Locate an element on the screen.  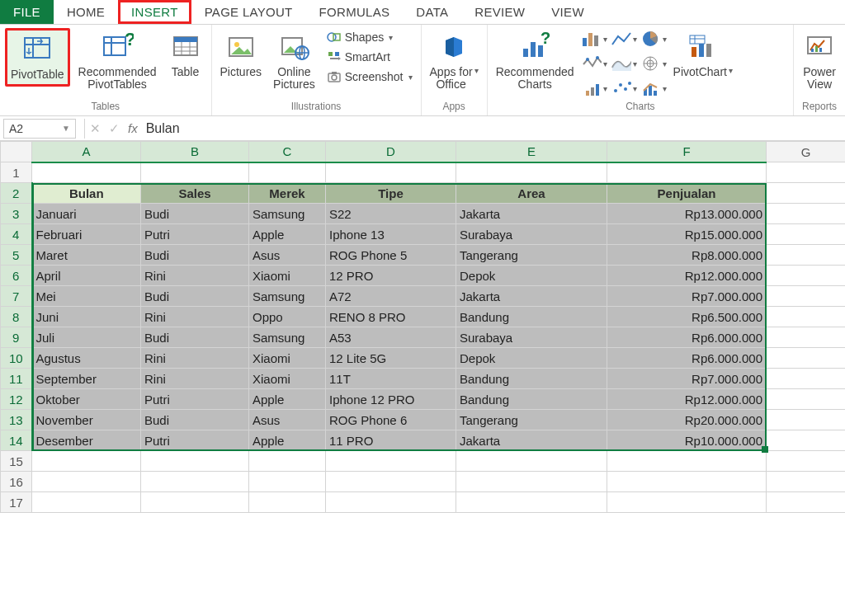
tab-page-layout: PAGE LAYOUT is located at coordinates (249, 12).